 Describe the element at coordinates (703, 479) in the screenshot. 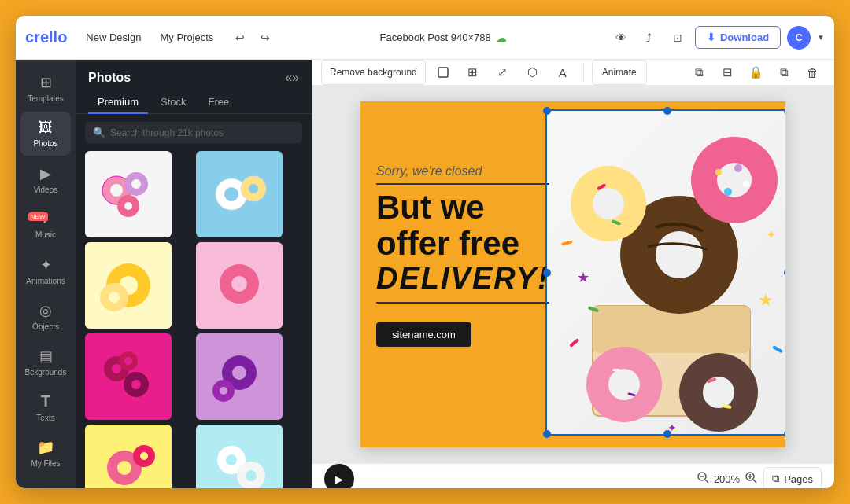

I see `zoom-out-button` at that location.